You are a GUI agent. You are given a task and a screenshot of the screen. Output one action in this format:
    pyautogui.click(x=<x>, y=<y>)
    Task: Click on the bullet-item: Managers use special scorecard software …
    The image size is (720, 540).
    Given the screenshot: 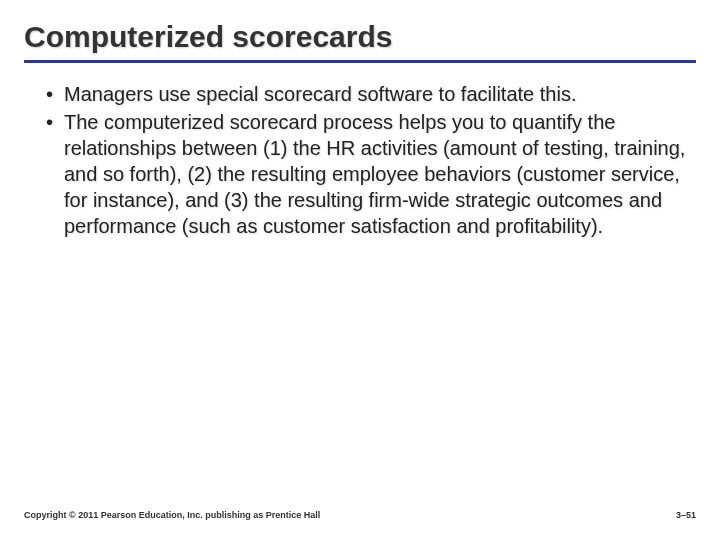 What is the action you would take?
    pyautogui.click(x=369, y=94)
    